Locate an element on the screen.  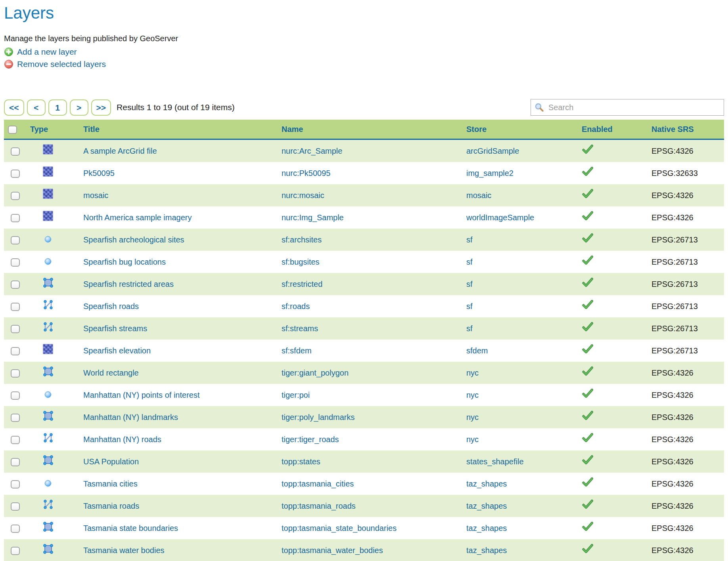
col-header-title: Title is located at coordinates (174, 129).